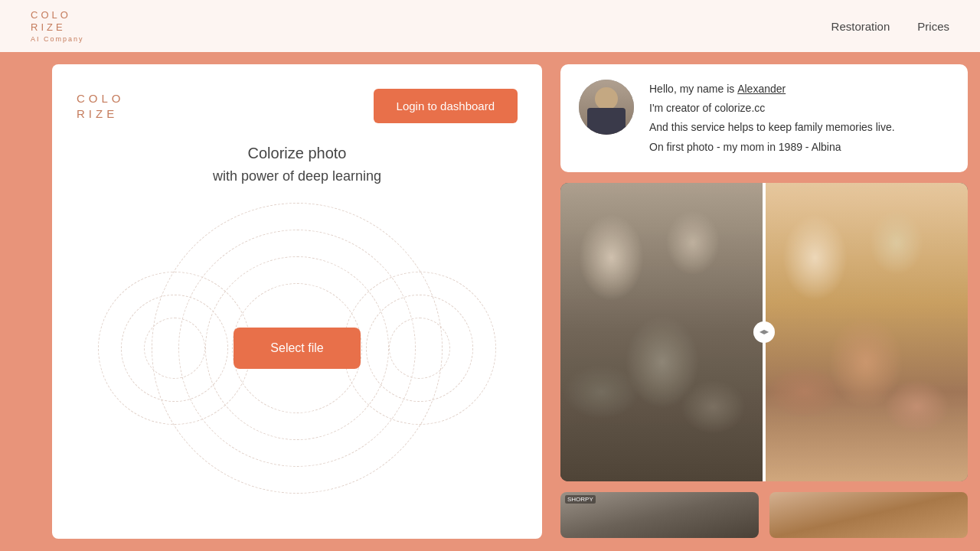 This screenshot has height=551, width=980. Describe the element at coordinates (297, 348) in the screenshot. I see `select-file-button: Select file` at that location.